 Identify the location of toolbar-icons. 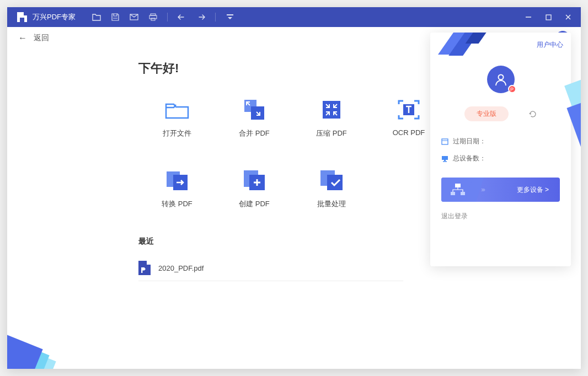
(163, 17).